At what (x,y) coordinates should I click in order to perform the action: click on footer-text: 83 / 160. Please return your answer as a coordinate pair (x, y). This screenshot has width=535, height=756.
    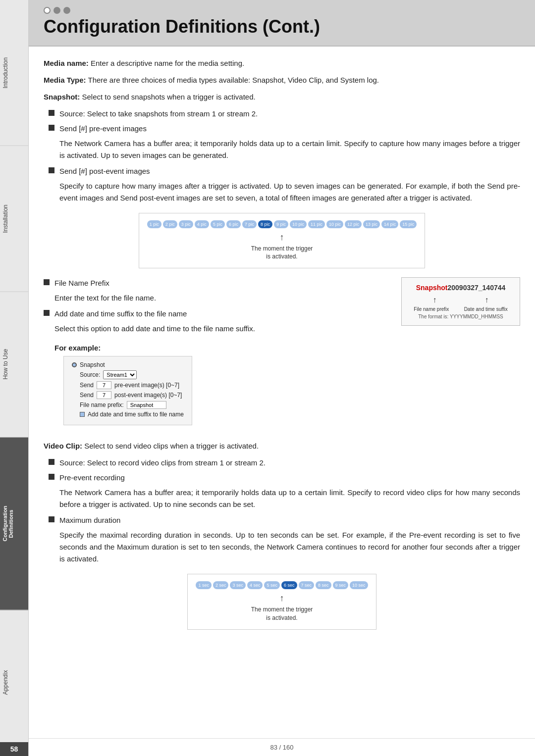
    Looking at the image, I should click on (282, 748).